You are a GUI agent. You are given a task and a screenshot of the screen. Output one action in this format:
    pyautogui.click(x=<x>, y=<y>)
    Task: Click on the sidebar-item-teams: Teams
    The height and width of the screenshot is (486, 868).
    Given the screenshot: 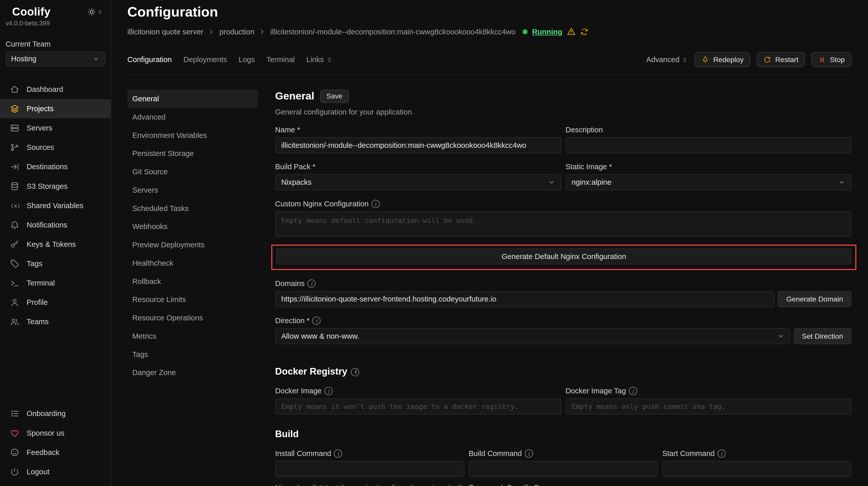 What is the action you would take?
    pyautogui.click(x=55, y=322)
    